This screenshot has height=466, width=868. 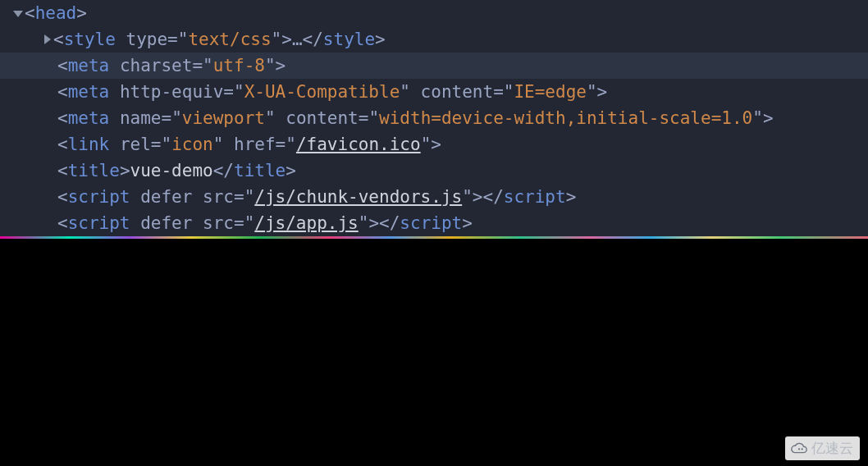 What do you see at coordinates (18, 14) in the screenshot?
I see `expand-collapse-down-icon` at bounding box center [18, 14].